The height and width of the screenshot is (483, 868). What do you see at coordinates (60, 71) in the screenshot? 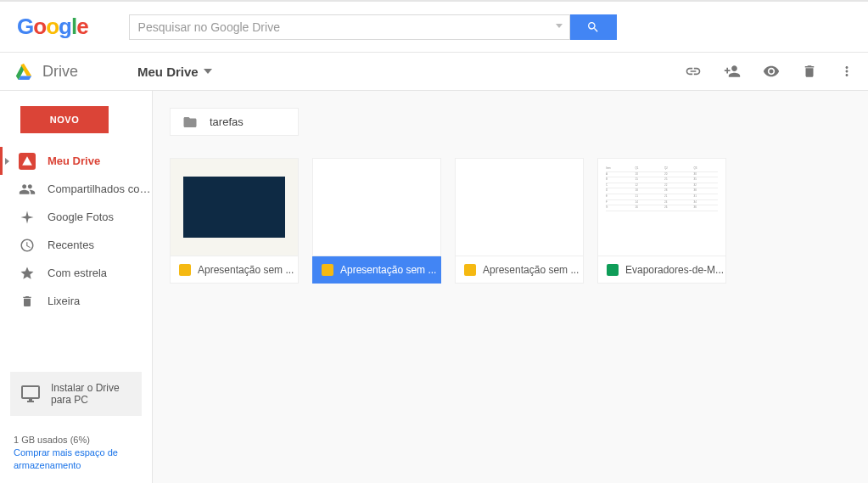
I see `app-name: Drive` at bounding box center [60, 71].